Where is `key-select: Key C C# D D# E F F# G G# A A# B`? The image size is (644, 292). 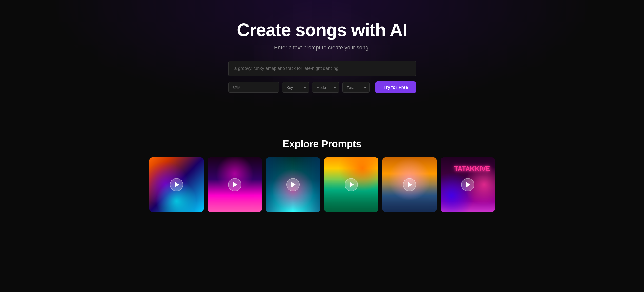
key-select: Key C C# D D# E F F# G G# A A# B is located at coordinates (296, 87).